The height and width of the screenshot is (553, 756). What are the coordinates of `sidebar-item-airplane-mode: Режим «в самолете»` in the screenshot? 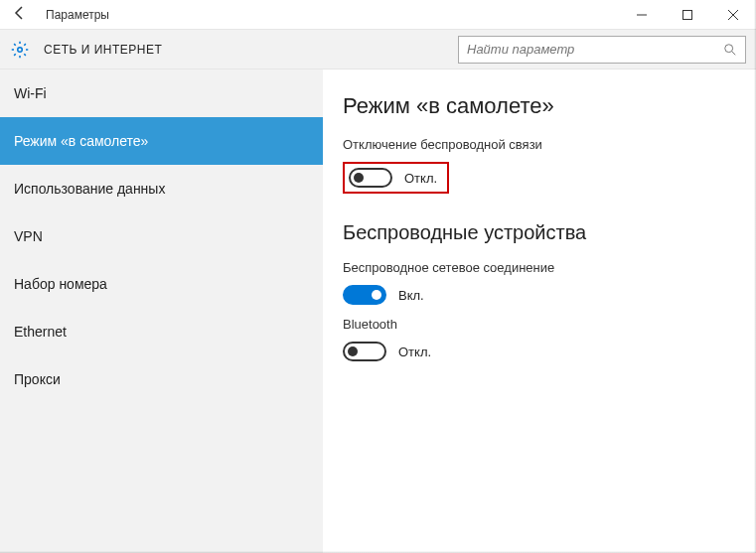 It's located at (161, 141).